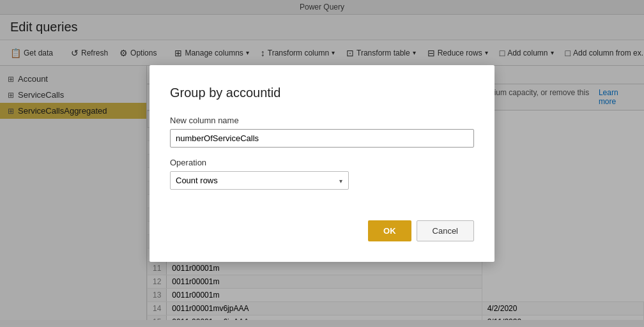 This screenshot has height=327, width=644. Describe the element at coordinates (322, 120) in the screenshot. I see `new-column-name-label: New column name` at that location.